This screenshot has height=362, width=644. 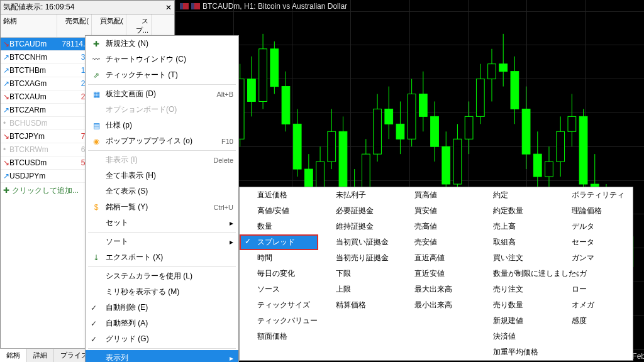 I want to click on submenu-label: ティックサイズ, so click(x=284, y=305).